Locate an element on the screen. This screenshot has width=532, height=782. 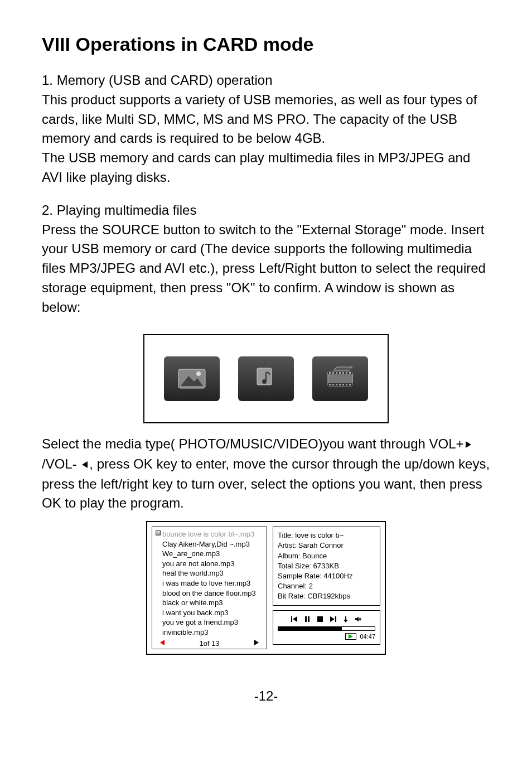
list-item: We_are_one.mp3 is located at coordinates (209, 554).